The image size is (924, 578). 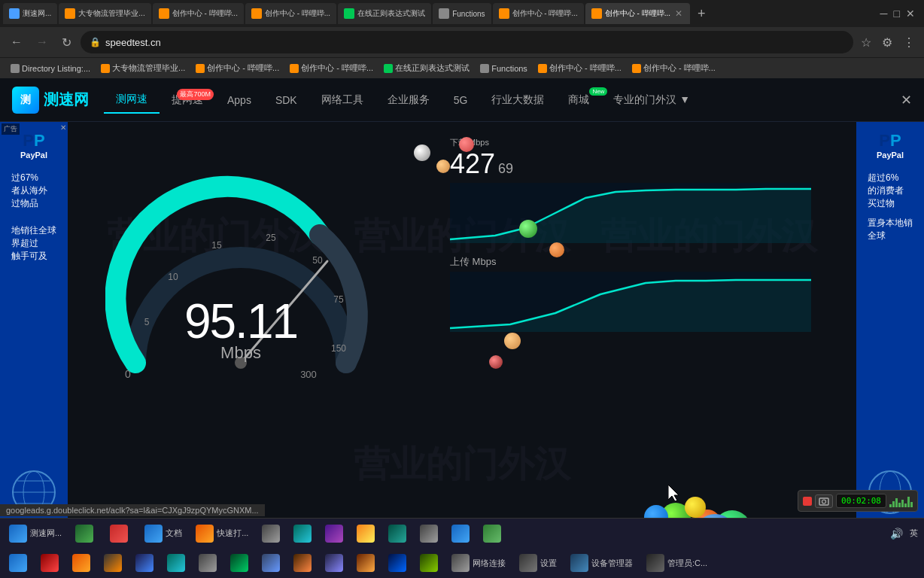 What do you see at coordinates (913, 533) in the screenshot?
I see `clock-time: 英` at bounding box center [913, 533].